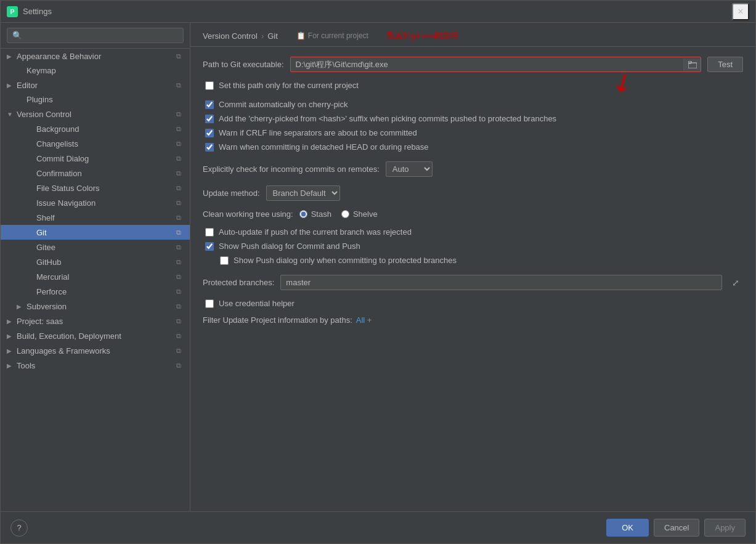 This screenshot has height=544, width=756. Describe the element at coordinates (209, 147) in the screenshot. I see `warn-detached-checkbox` at that location.